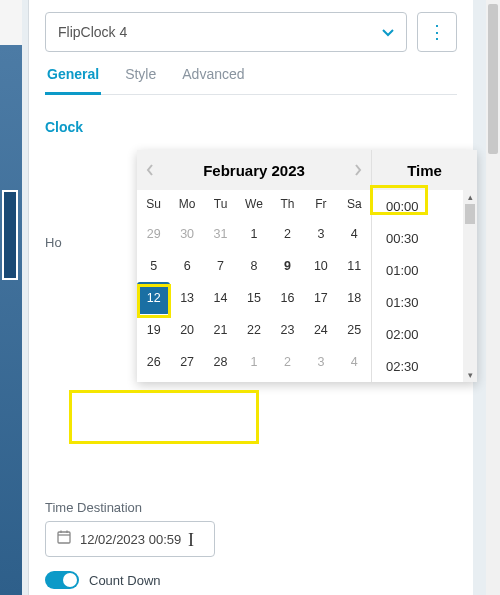 This screenshot has height=595, width=500. Describe the element at coordinates (320, 330) in the screenshot. I see `calendar-day: 24` at that location.